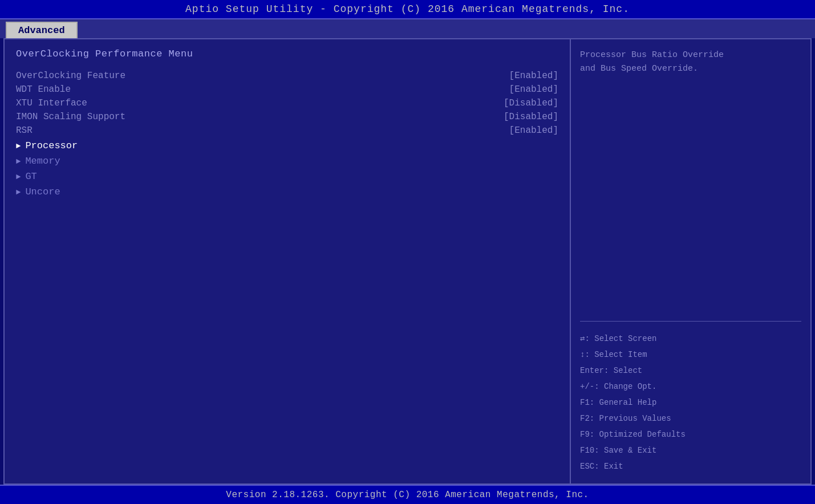  What do you see at coordinates (407, 494) in the screenshot?
I see `footer: Version 2.18.1263. Copyright (C) 2016 Am…` at bounding box center [407, 494].